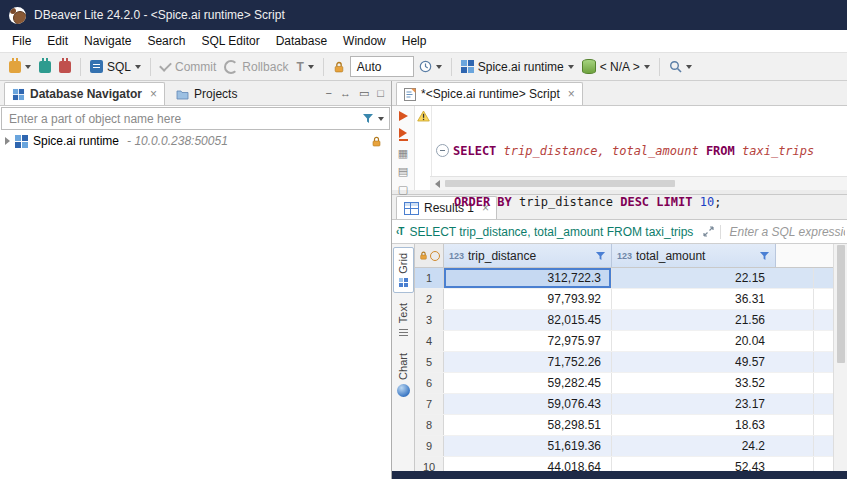  Describe the element at coordinates (713, 383) in the screenshot. I see `cell-total-amount: 33.52` at that location.